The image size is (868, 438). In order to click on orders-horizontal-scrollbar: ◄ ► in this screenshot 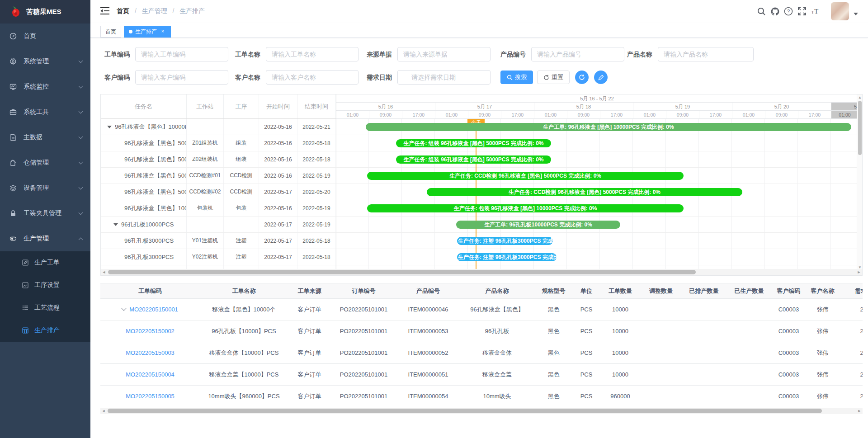, I will do `click(481, 411)`.